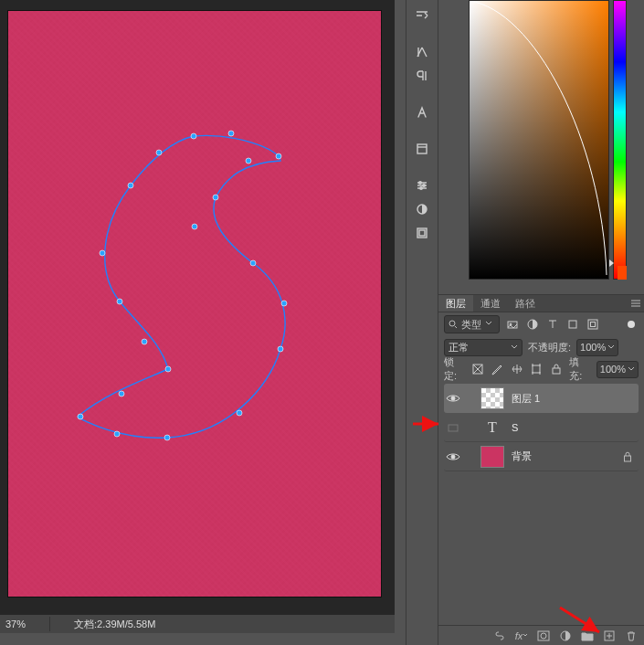  Describe the element at coordinates (526, 398) in the screenshot. I see `layer-name: 图层 1` at that location.